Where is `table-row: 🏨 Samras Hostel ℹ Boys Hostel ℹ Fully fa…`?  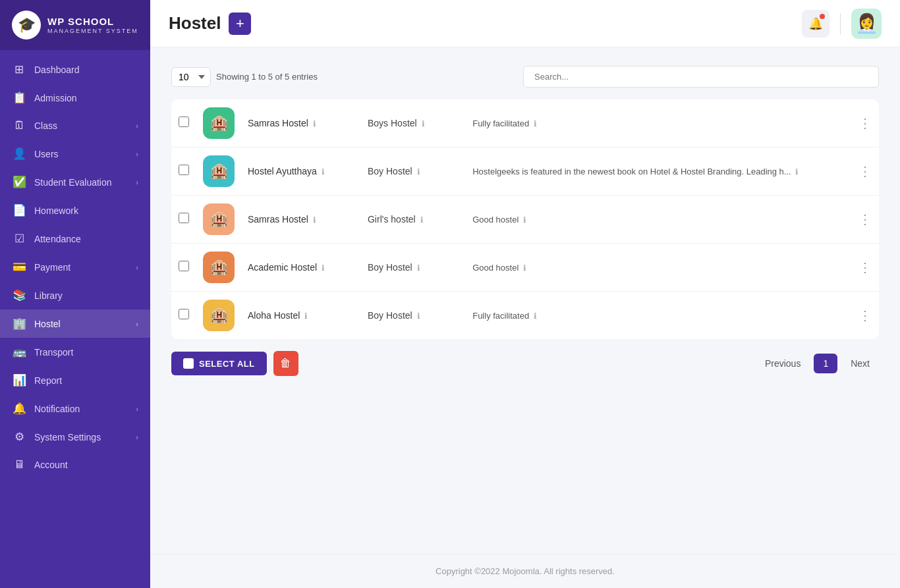 table-row: 🏨 Samras Hostel ℹ Boys Hostel ℹ Fully fa… is located at coordinates (525, 124).